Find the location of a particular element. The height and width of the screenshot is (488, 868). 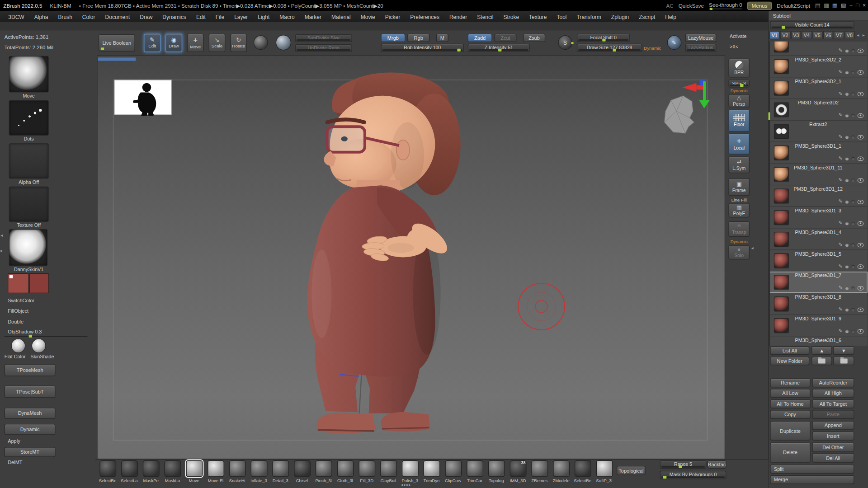

local-button: + Local is located at coordinates (739, 144).